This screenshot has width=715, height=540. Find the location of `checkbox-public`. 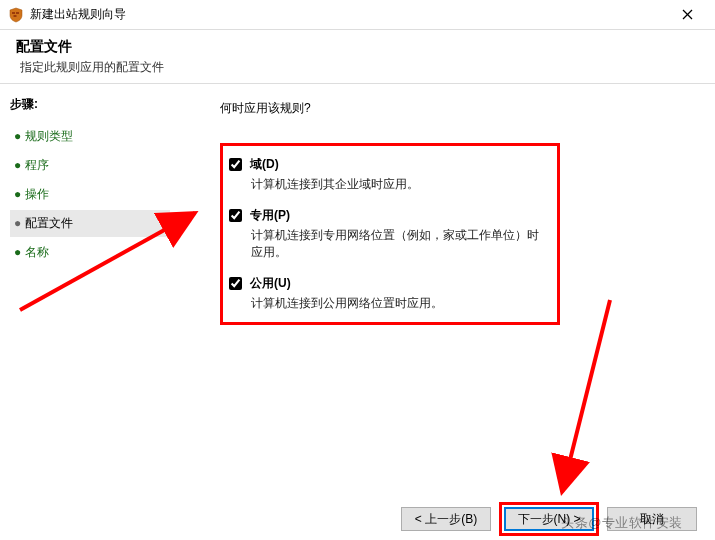

checkbox-public is located at coordinates (236, 284).